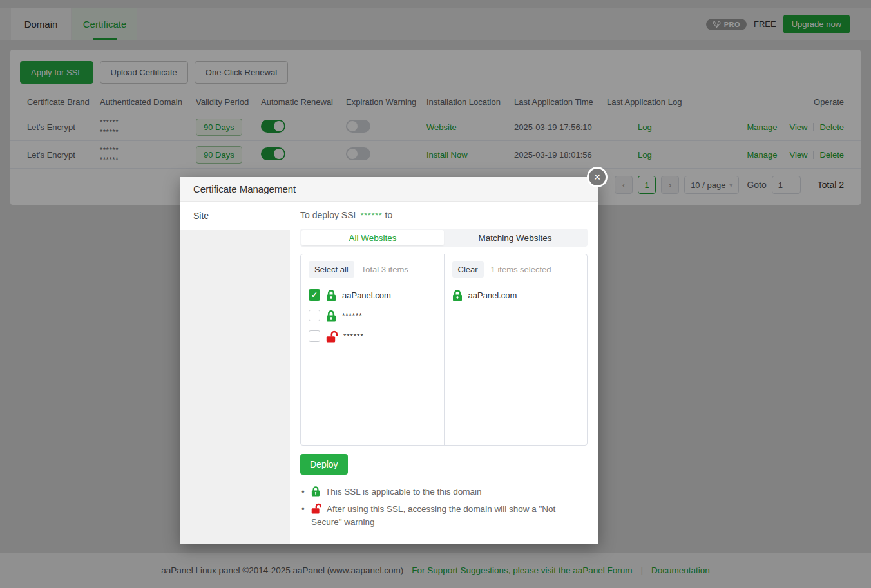 The image size is (871, 588). Describe the element at coordinates (372, 350) in the screenshot. I see `available-websites-panel: Select all Total 3 items aaPanel.com` at that location.